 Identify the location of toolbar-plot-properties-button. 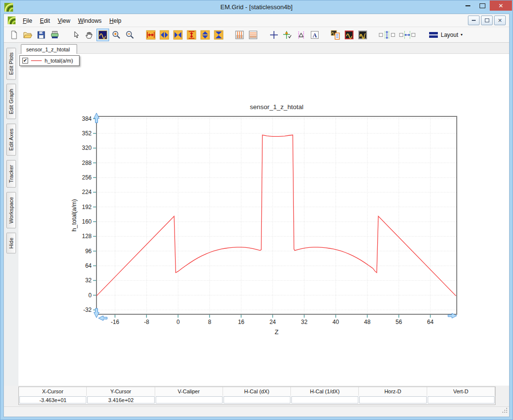
(336, 35).